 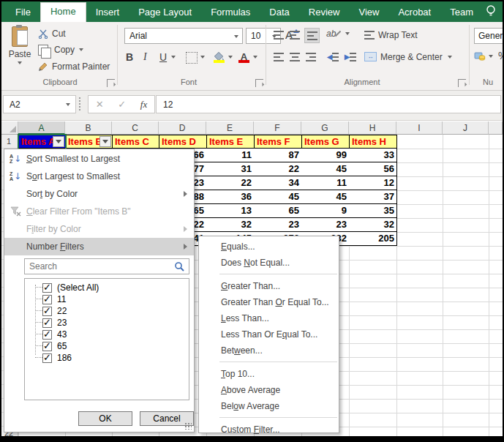 What do you see at coordinates (9, 142) in the screenshot?
I see `row-header-1: 1` at bounding box center [9, 142].